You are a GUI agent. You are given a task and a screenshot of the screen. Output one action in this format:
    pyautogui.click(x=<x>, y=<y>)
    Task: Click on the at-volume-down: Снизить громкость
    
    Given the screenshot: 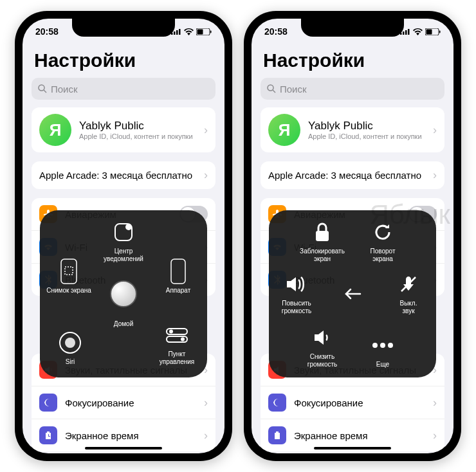 What is the action you would take?
    pyautogui.click(x=322, y=347)
    